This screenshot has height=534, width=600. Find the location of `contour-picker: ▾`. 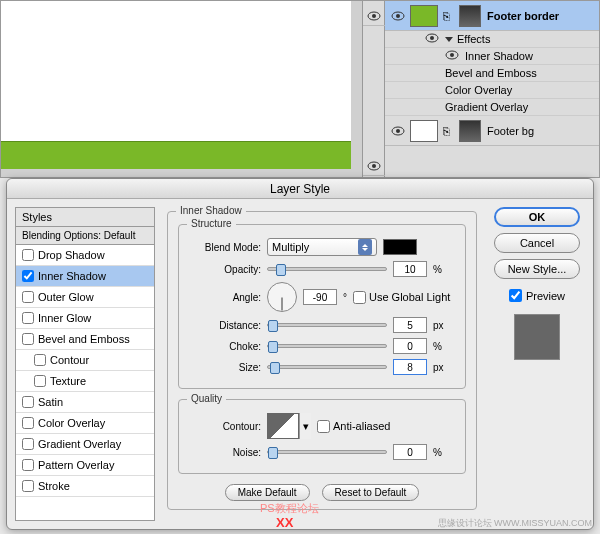

contour-picker: ▾ is located at coordinates (289, 426).